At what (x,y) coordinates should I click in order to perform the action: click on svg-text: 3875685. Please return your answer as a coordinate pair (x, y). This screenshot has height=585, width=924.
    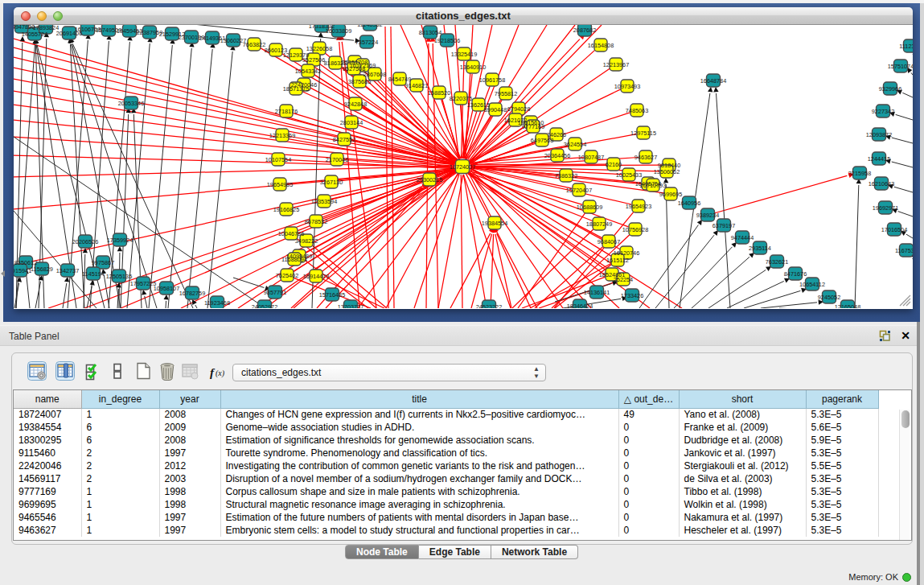
    Looking at the image, I should click on (359, 82).